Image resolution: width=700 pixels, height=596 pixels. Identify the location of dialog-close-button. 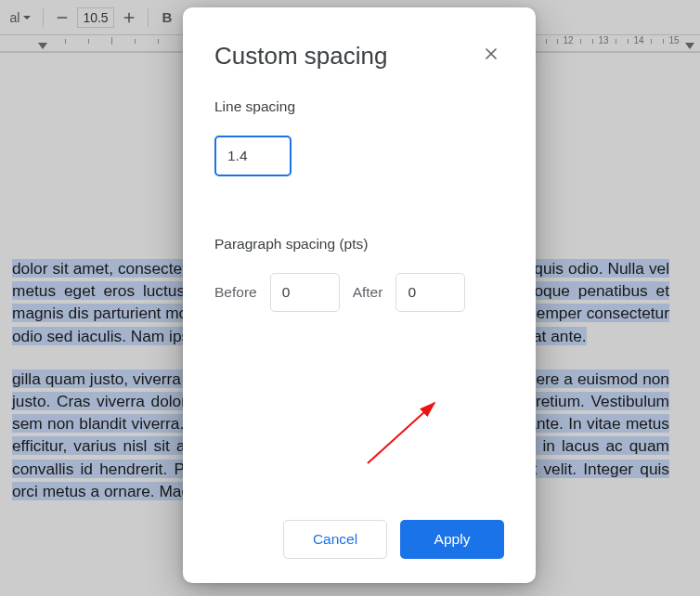
(491, 56).